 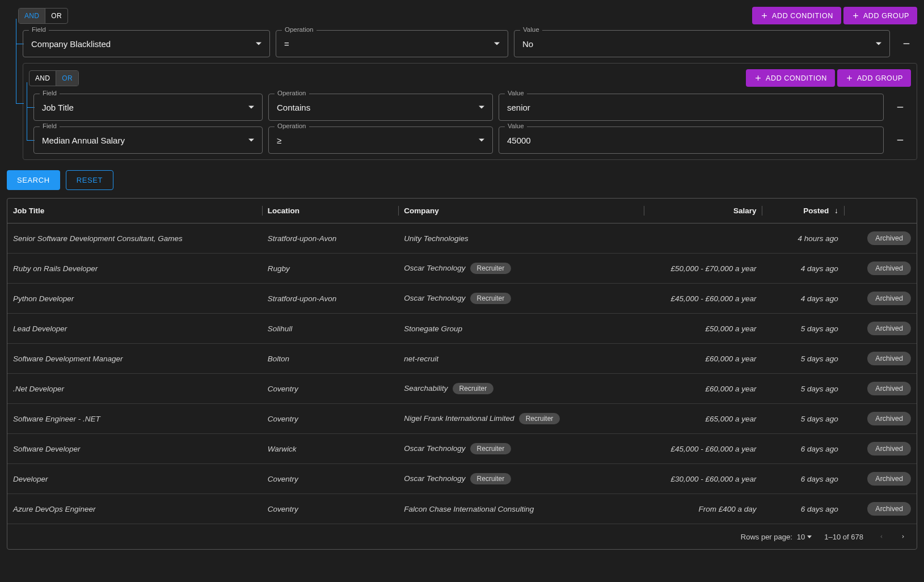 I want to click on nested-logic-toggle: AND OR, so click(x=54, y=78).